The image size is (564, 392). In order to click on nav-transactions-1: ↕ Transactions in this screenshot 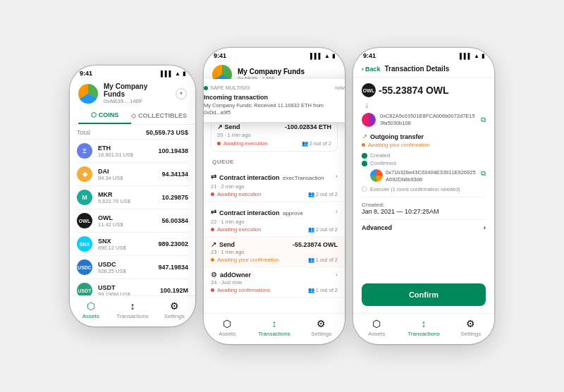, I will do `click(133, 310)`.